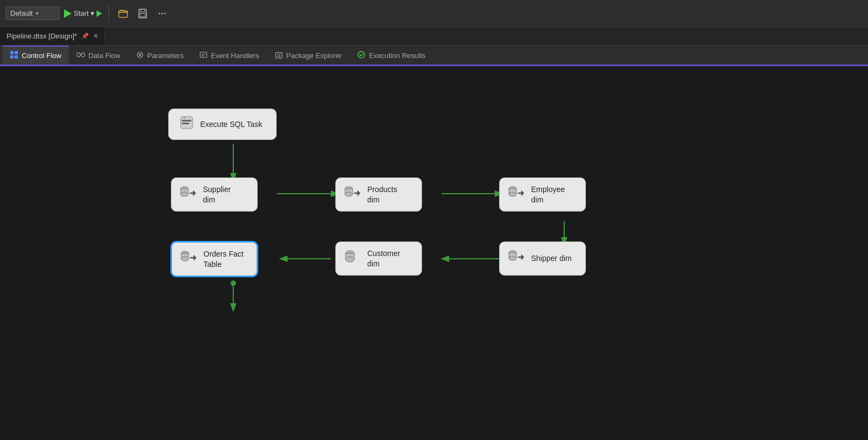 This screenshot has width=868, height=440. I want to click on orders-fact-icon, so click(189, 259).